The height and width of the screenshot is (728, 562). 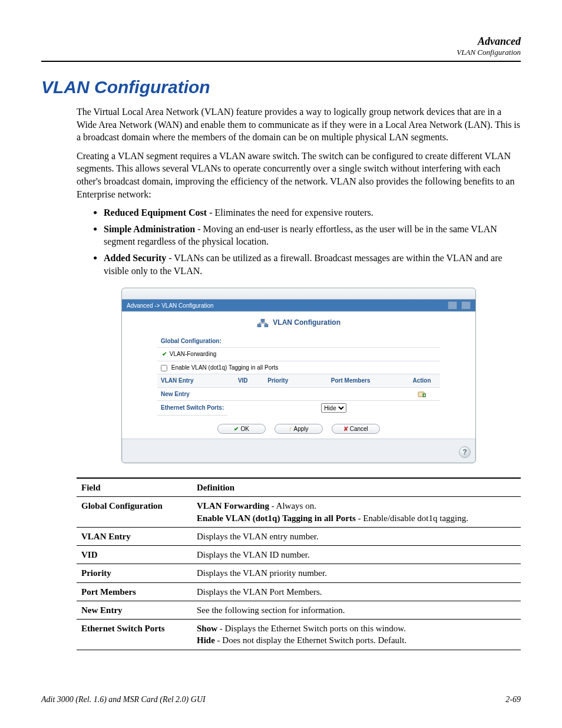 I want to click on expand-icon, so click(x=466, y=305).